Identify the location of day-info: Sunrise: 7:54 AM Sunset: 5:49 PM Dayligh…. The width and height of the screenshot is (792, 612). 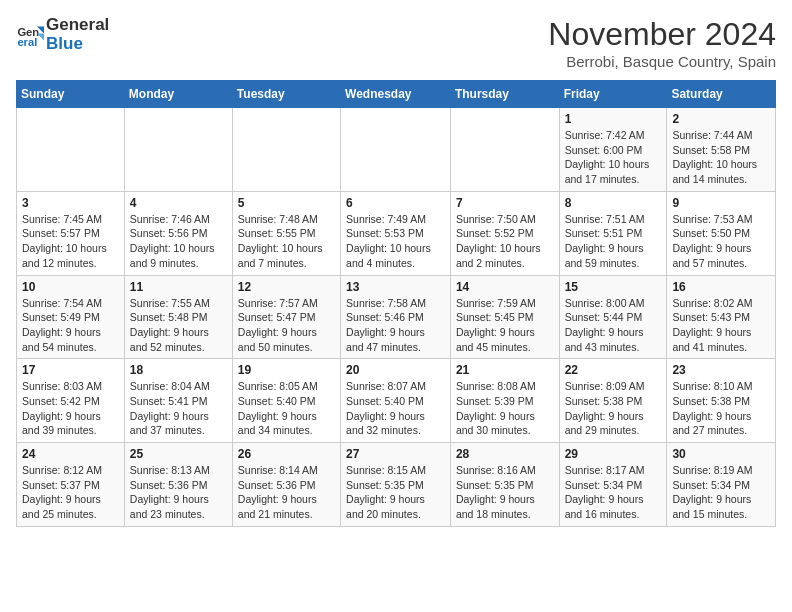
(70, 326).